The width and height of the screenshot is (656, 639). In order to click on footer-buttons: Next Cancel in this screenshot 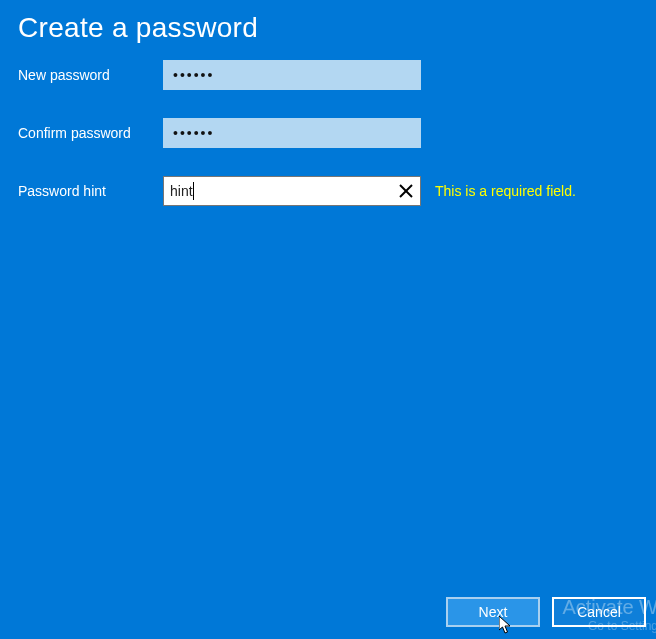, I will do `click(546, 612)`.